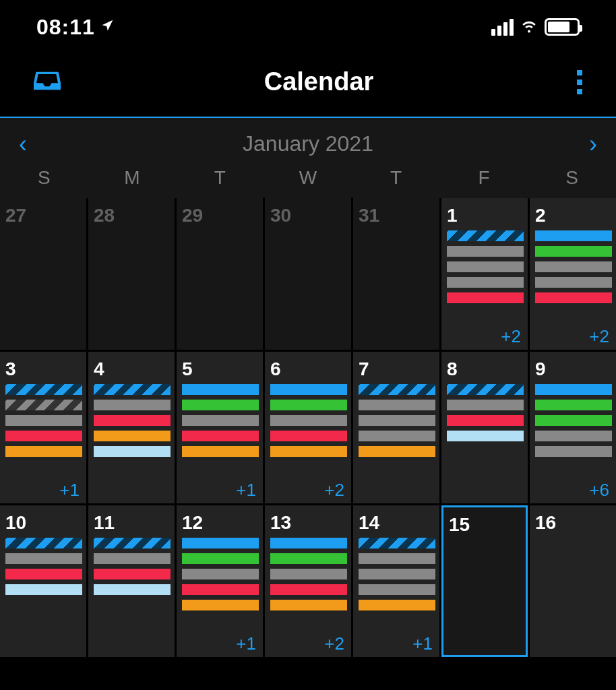 The image size is (616, 690). Describe the element at coordinates (220, 427) in the screenshot. I see `day-cell: 5+1` at that location.